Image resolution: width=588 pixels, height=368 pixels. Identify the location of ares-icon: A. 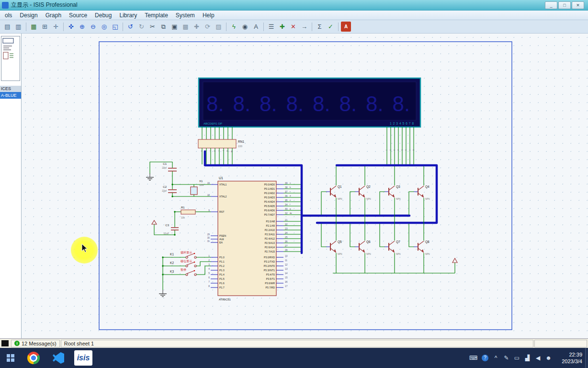
(346, 27).